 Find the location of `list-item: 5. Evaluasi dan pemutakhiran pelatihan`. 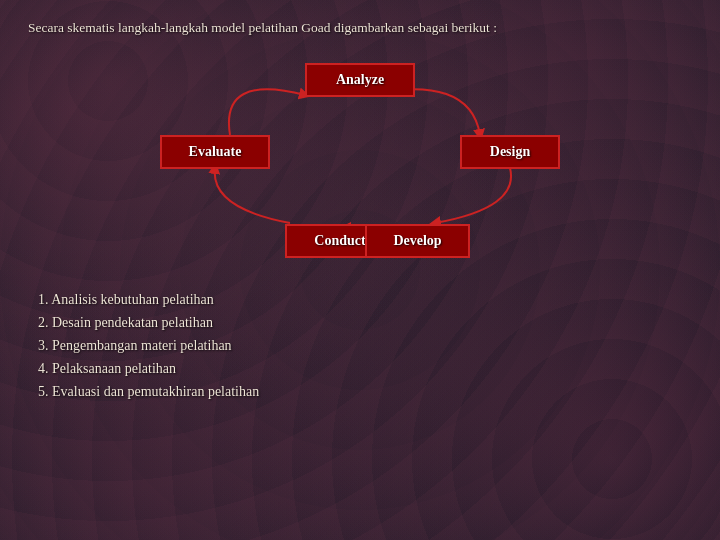

list-item: 5. Evaluasi dan pemutakhiran pelatihan is located at coordinates (365, 392).